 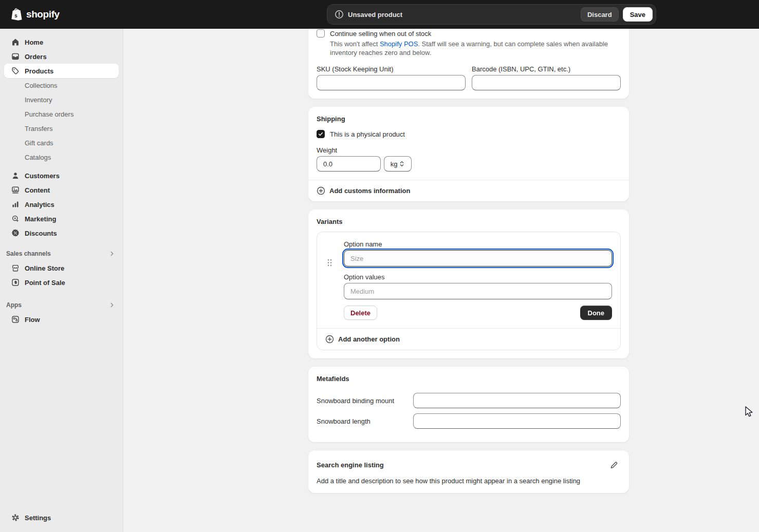 I want to click on shipping-title: Shipping, so click(x=469, y=119).